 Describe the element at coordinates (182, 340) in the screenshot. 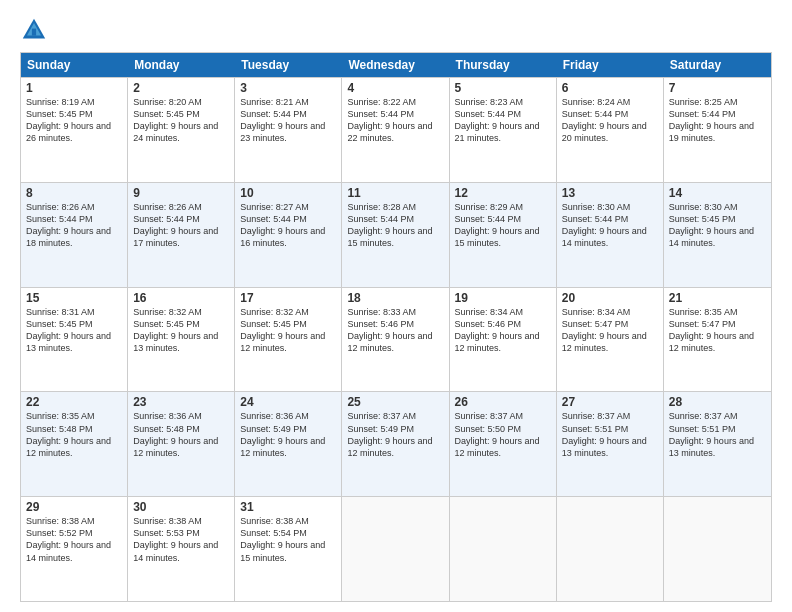

I see `cal-cell: 16Sunrise: 8:32 AM Sunset: 5:45 PM Dayli…` at that location.